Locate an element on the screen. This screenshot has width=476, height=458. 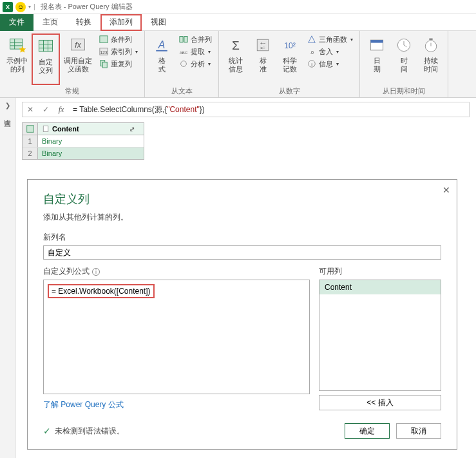
table-row: 1 Binary is located at coordinates (83, 142).